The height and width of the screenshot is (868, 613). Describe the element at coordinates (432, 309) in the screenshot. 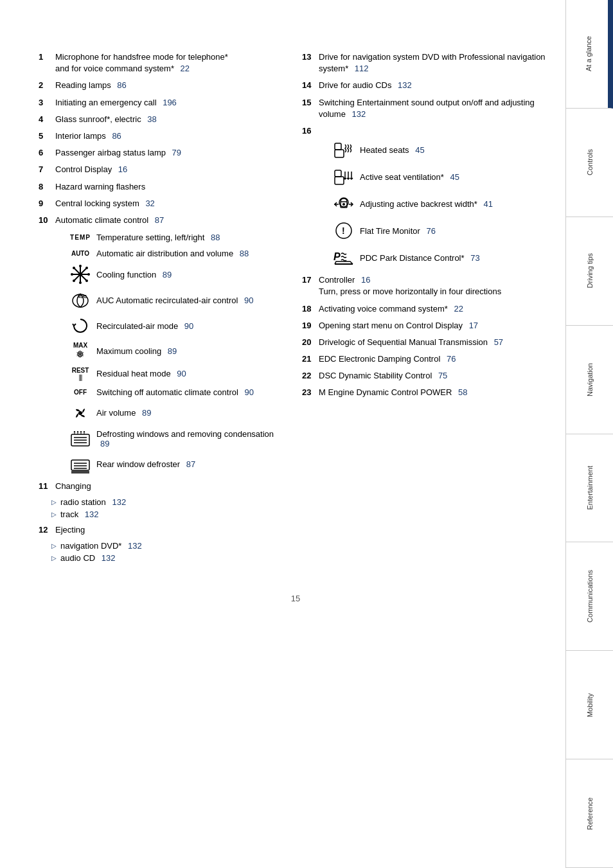

I see `item-text: Activating voice command system* 22` at that location.